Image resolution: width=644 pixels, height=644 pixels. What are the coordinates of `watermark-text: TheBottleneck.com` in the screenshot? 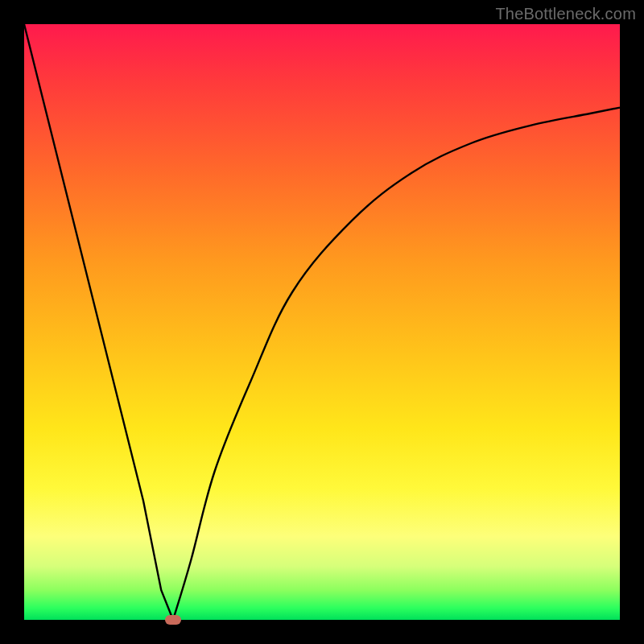 It's located at (565, 14).